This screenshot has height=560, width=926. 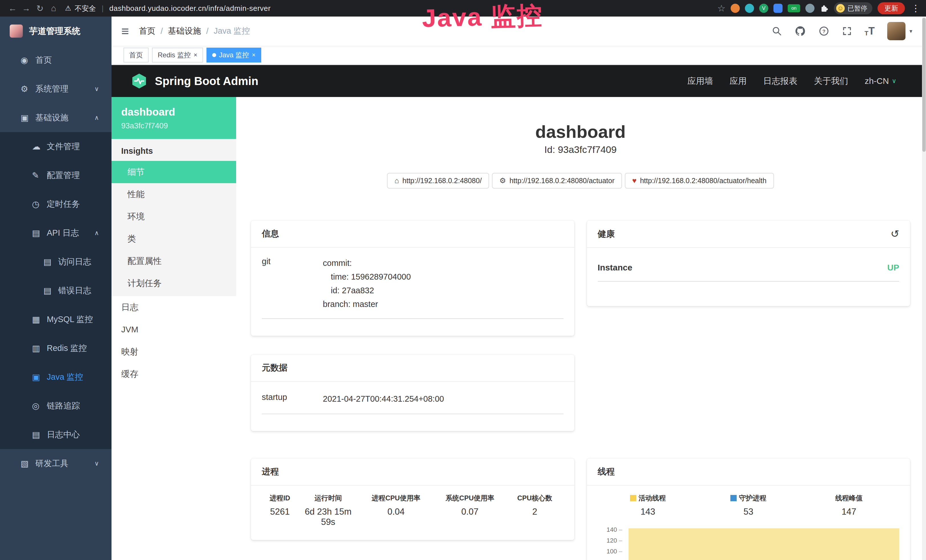 I want to click on sba-sidebar-item-details: 细节, so click(x=174, y=172).